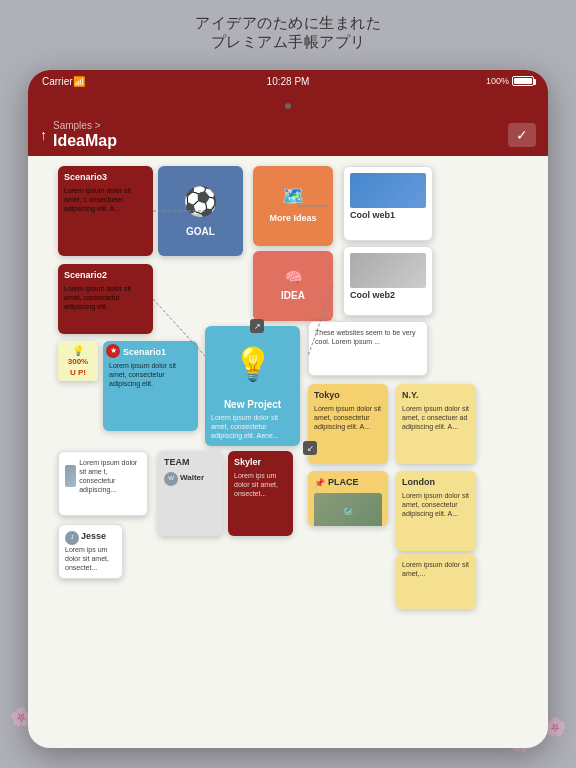  What do you see at coordinates (190, 463) in the screenshot?
I see `team-title: TEAM` at bounding box center [190, 463].